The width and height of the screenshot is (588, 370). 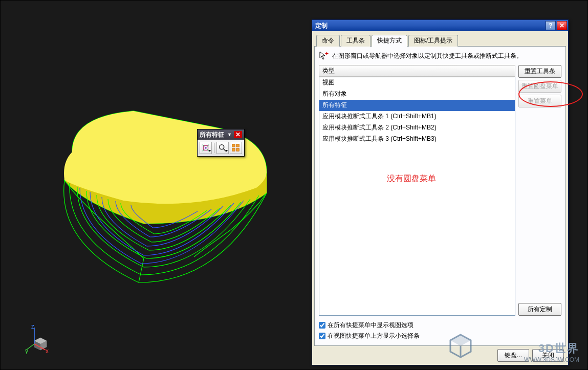 What do you see at coordinates (389, 41) in the screenshot?
I see `tab-shortcuts: 快捷方式` at bounding box center [389, 41].